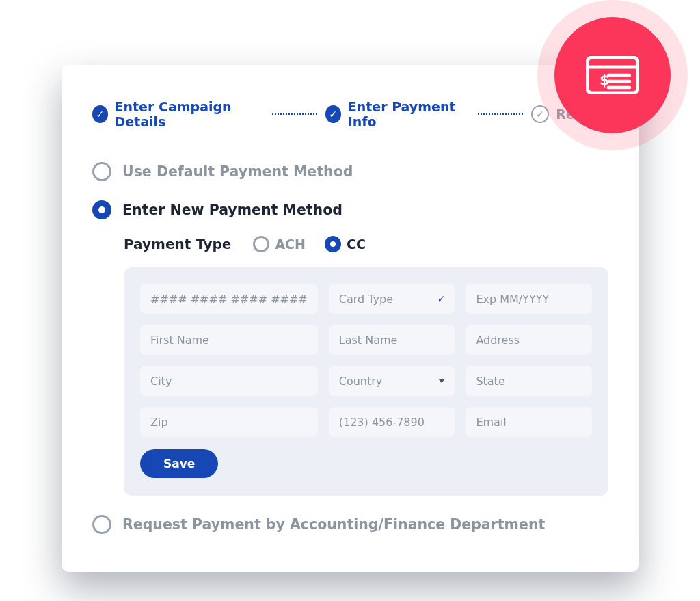 The width and height of the screenshot is (700, 601). Describe the element at coordinates (350, 114) in the screenshot. I see `wizard-stepper: ✓ Enter Campaign Details ✓ Enter Payment…` at that location.